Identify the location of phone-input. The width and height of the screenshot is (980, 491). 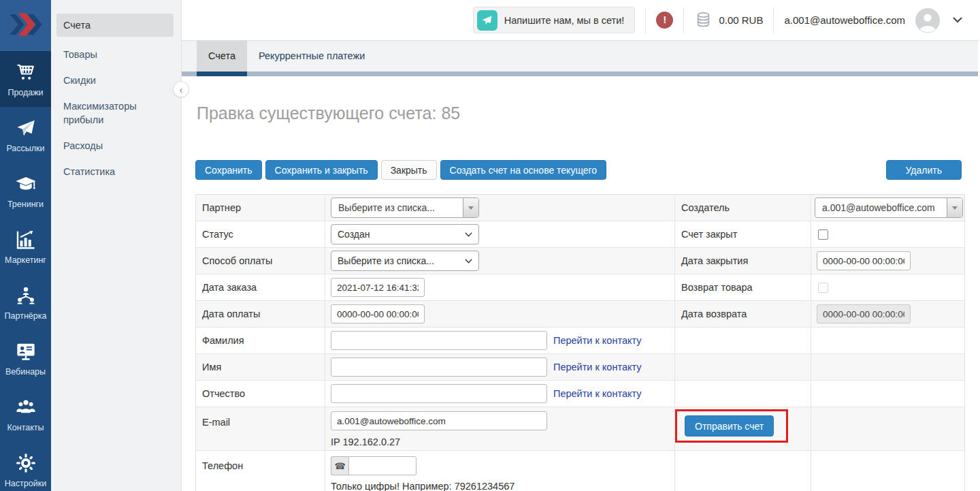
(382, 466).